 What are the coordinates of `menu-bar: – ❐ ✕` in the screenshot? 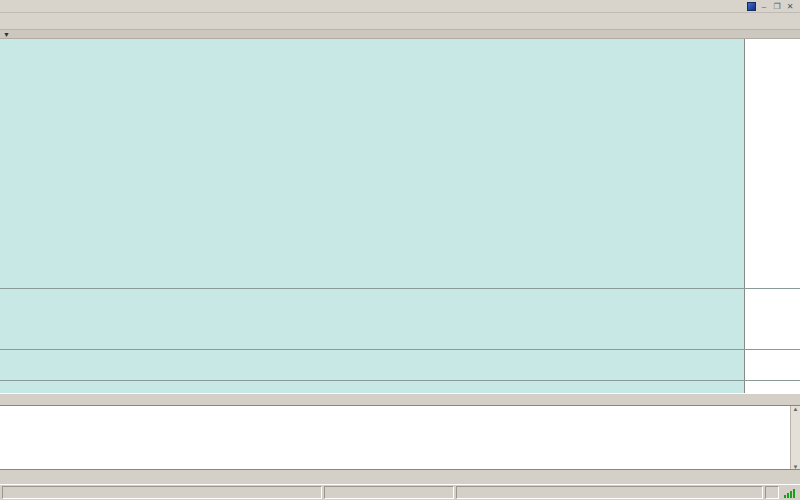 It's located at (400, 6).